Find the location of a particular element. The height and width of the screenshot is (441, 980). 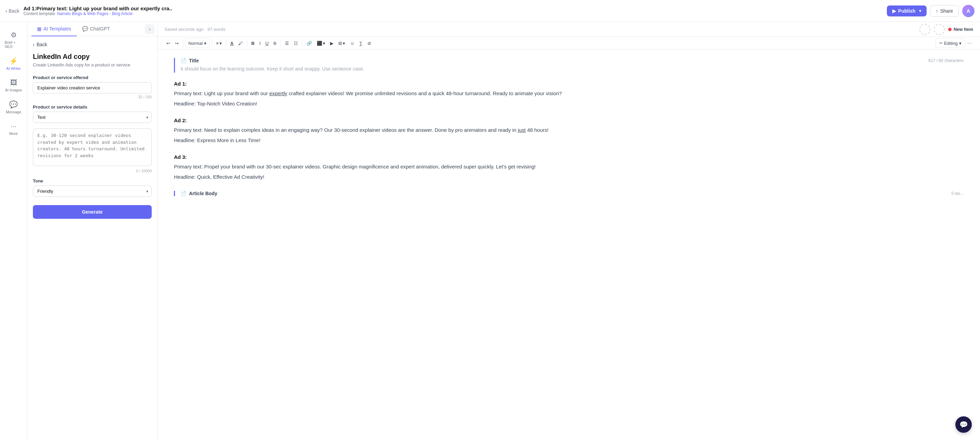

details-type-select: Text is located at coordinates (92, 117).